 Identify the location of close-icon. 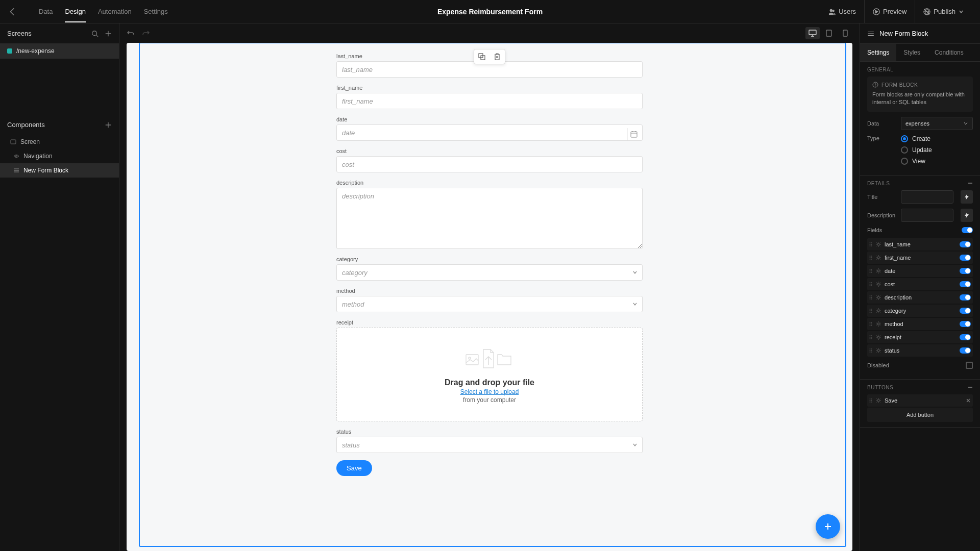
(968, 400).